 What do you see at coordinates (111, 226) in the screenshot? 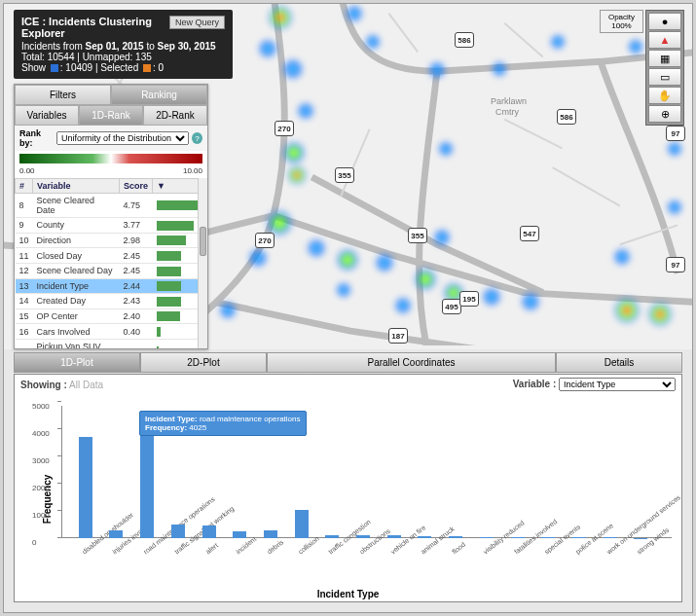
I see `table-row: 9County3.77` at bounding box center [111, 226].